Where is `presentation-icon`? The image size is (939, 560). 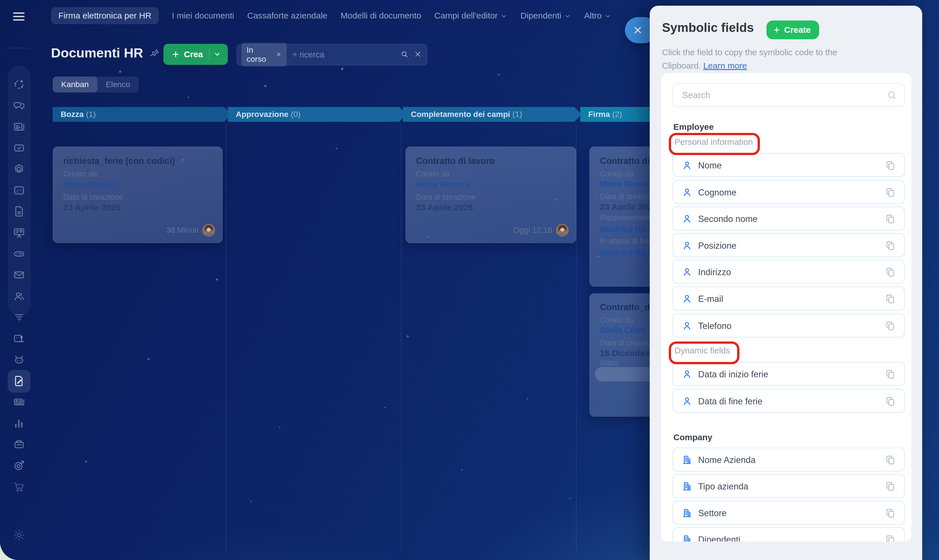 presentation-icon is located at coordinates (19, 232).